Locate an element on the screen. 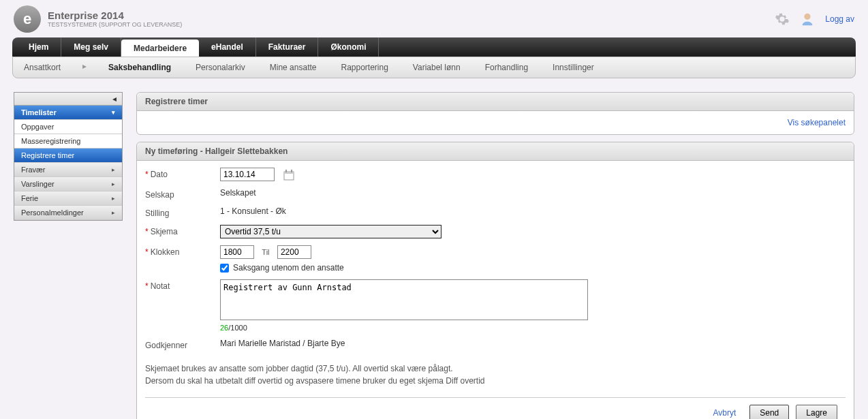 Image resolution: width=868 pixels, height=419 pixels. form-footer: Avbryt Send Lagre is located at coordinates (495, 408).